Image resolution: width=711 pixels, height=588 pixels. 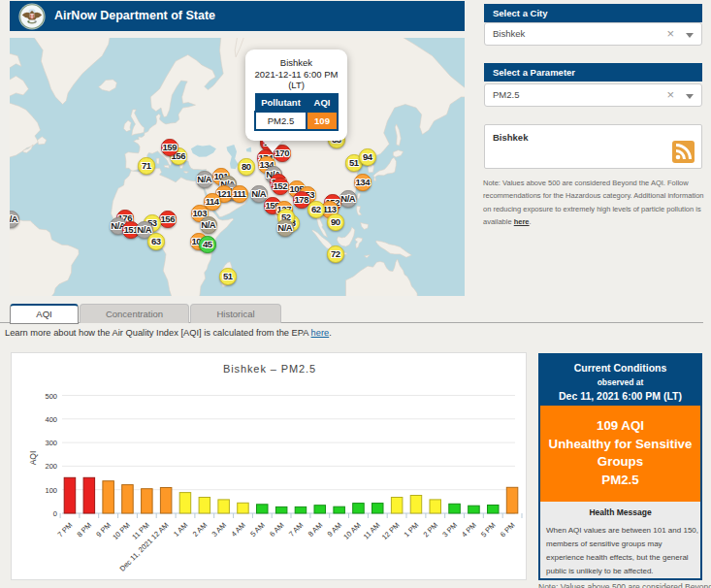 I want to click on svg-text: 8 PM, so click(x=83, y=530).